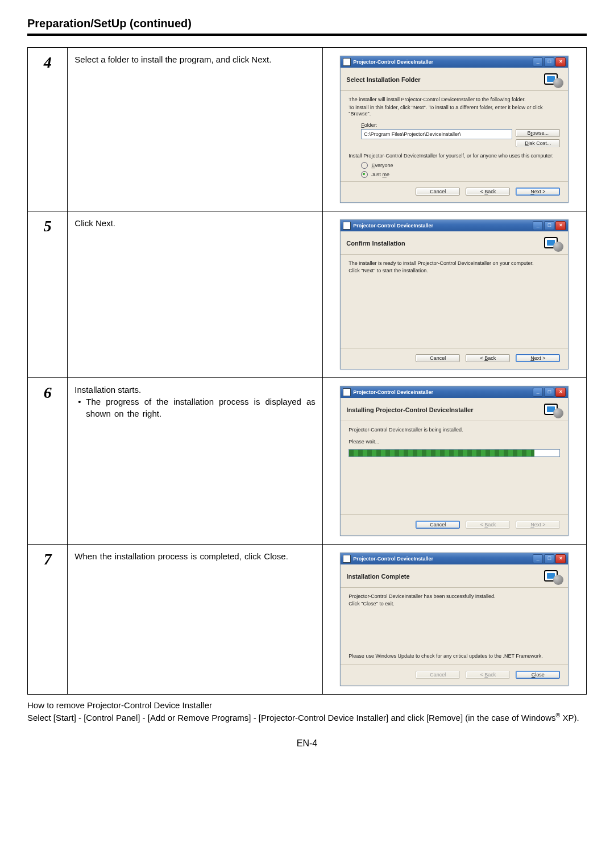 This screenshot has height=868, width=614. Describe the element at coordinates (48, 619) in the screenshot. I see `step-number: 7` at that location.